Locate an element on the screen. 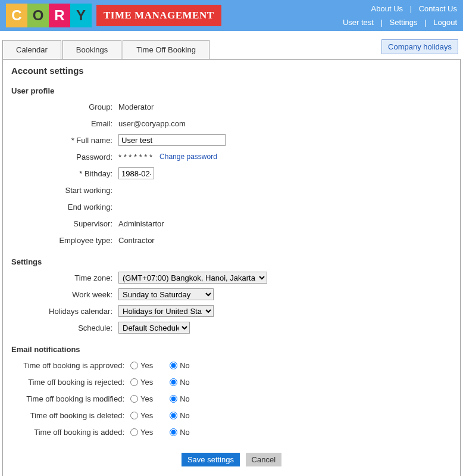  notif-added-no-radio is located at coordinates (174, 433).